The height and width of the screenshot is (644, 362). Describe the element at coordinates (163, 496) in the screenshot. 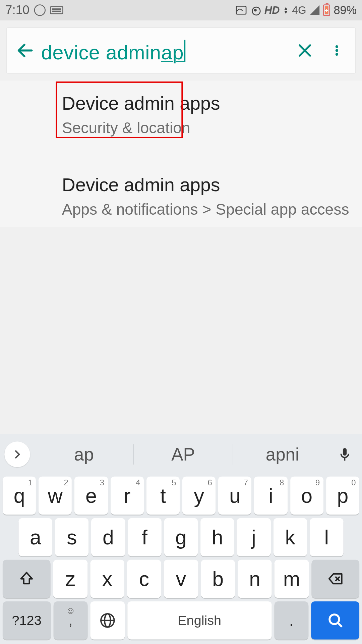

I see `key-t: t5` at that location.